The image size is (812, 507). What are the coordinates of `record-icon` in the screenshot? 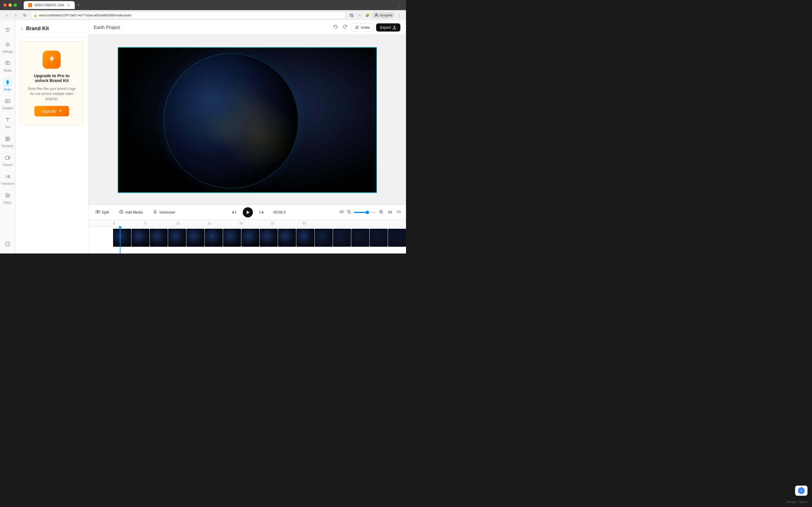 It's located at (7, 158).